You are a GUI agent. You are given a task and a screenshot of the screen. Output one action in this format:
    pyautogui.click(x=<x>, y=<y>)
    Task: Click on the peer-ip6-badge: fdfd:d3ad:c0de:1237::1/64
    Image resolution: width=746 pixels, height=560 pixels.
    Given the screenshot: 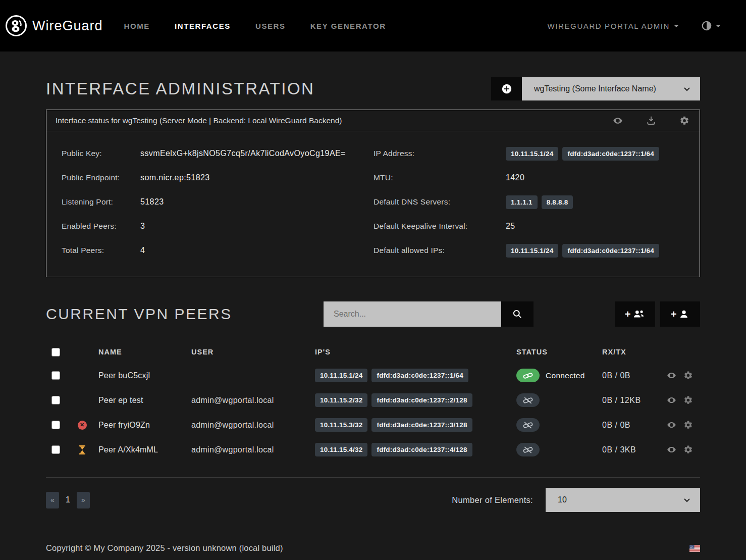 What is the action you would take?
    pyautogui.click(x=420, y=376)
    